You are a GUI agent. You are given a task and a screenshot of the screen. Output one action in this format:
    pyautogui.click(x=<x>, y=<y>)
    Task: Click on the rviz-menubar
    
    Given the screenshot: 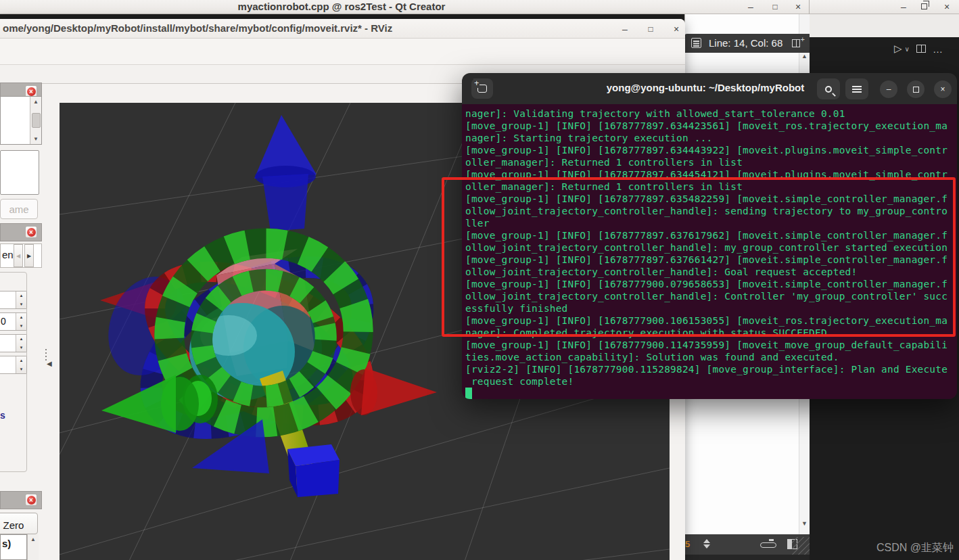 What is the action you would take?
    pyautogui.click(x=342, y=51)
    